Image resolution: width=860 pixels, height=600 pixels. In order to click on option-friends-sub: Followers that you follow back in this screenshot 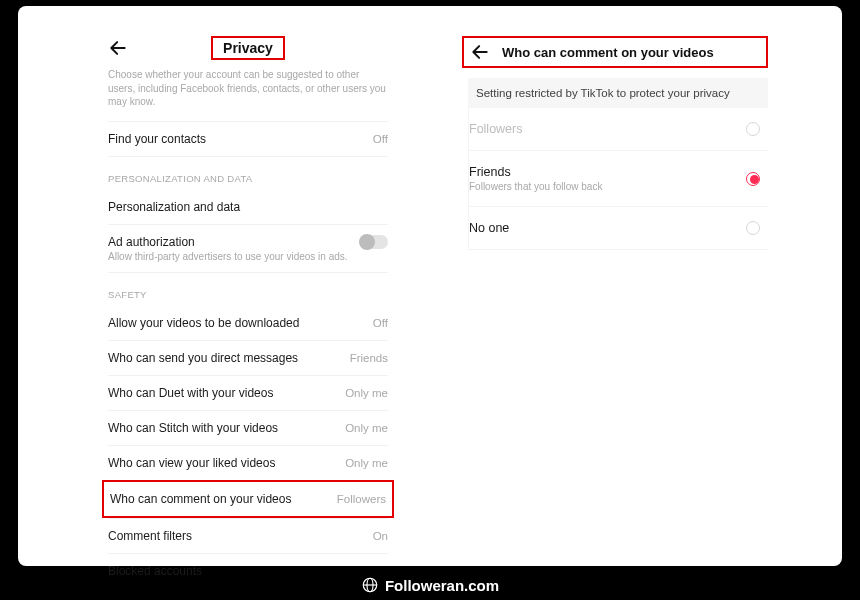, I will do `click(536, 186)`.